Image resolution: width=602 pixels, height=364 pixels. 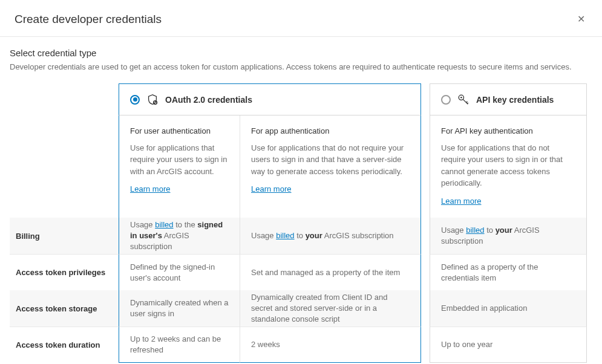 I want to click on apikey-title: API key credentials, so click(x=515, y=100).